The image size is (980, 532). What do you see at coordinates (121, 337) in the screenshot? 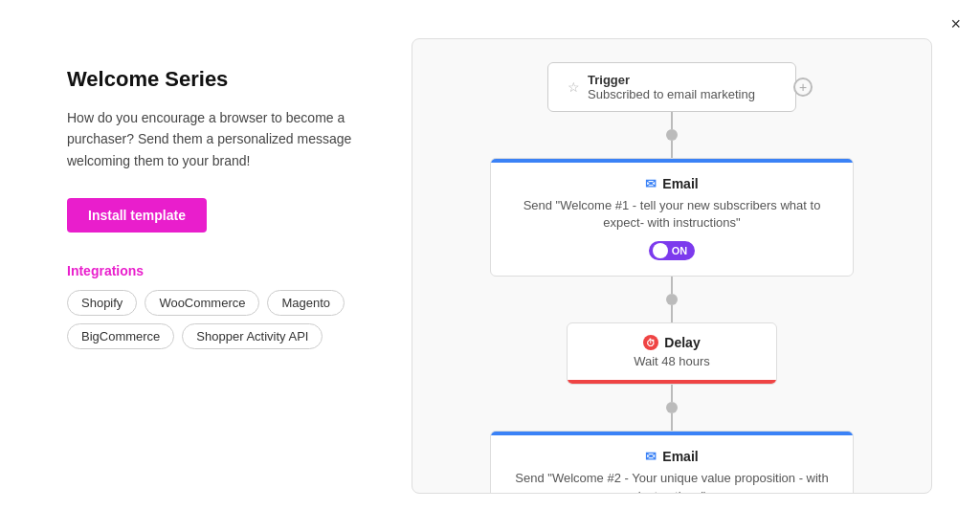
I see `tag-bigcommerce: BigCommerce` at bounding box center [121, 337].